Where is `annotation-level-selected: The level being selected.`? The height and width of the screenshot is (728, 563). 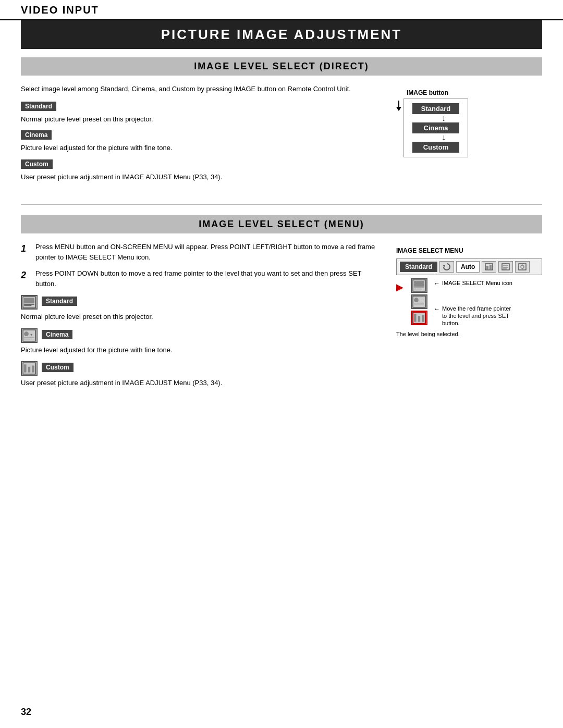 annotation-level-selected: The level being selected. is located at coordinates (469, 334).